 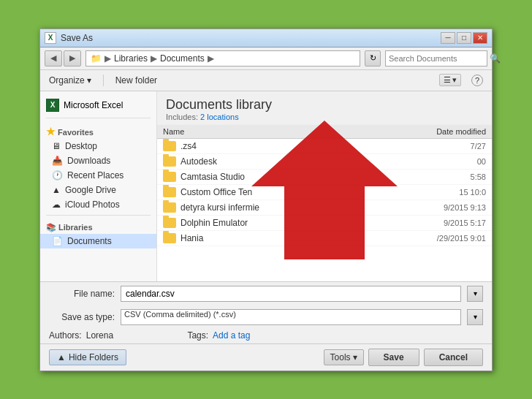 I want to click on forward-button: ▶, so click(x=72, y=58).